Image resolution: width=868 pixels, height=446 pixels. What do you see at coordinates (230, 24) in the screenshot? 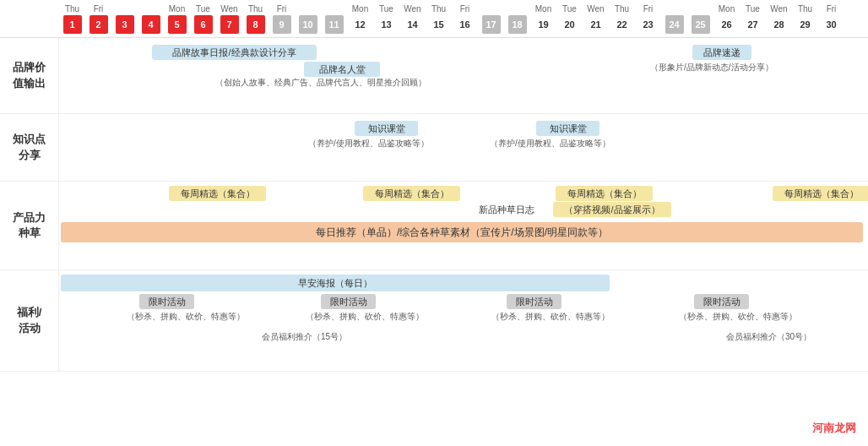
I see `day-num-7: 7` at bounding box center [230, 24].